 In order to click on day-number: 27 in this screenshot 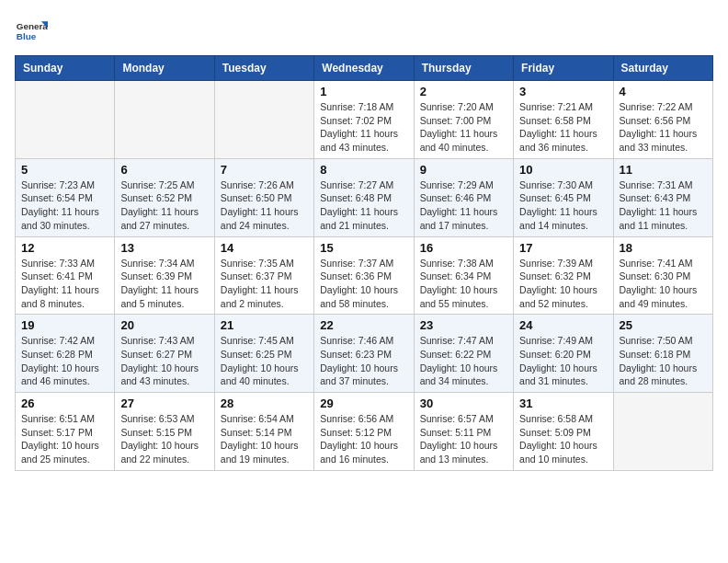, I will do `click(164, 403)`.